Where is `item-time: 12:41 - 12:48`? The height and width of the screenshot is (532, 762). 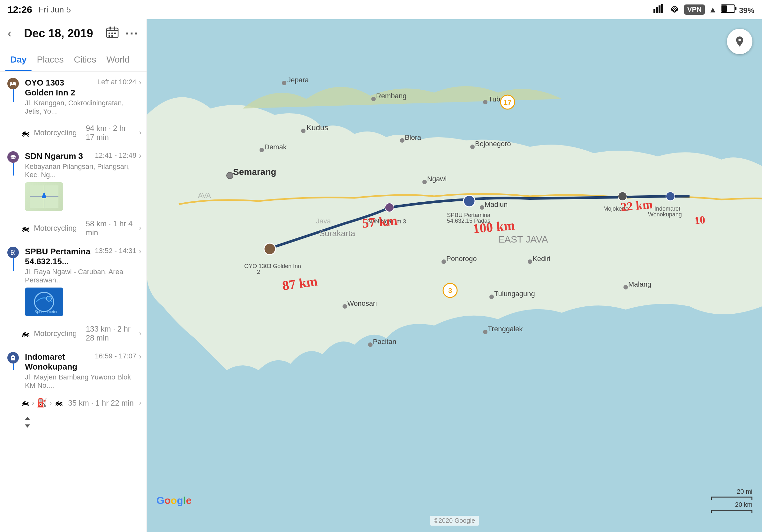
item-time: 12:41 - 12:48 is located at coordinates (115, 155).